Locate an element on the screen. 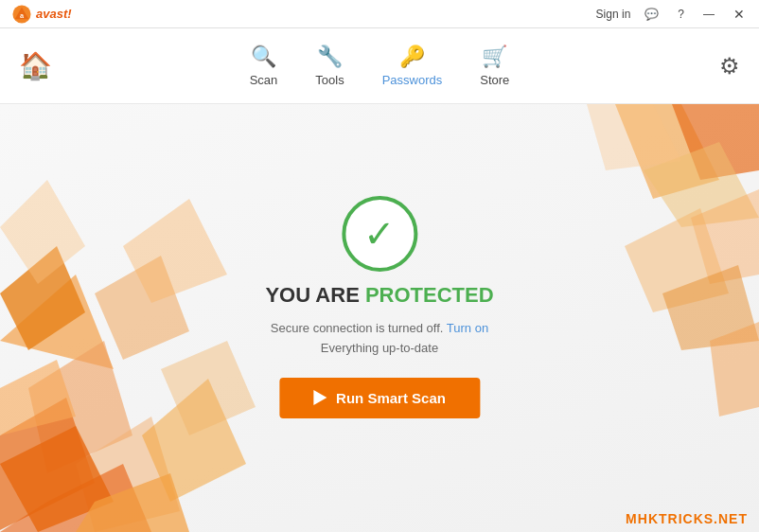 The height and width of the screenshot is (532, 759). status-circle: ✓ is located at coordinates (380, 234).